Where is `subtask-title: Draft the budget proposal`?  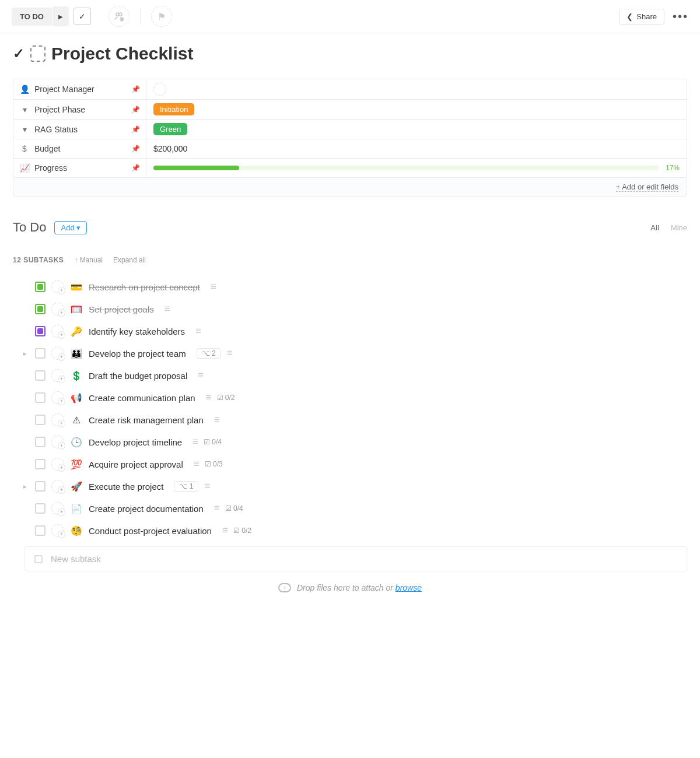 subtask-title: Draft the budget proposal is located at coordinates (138, 376).